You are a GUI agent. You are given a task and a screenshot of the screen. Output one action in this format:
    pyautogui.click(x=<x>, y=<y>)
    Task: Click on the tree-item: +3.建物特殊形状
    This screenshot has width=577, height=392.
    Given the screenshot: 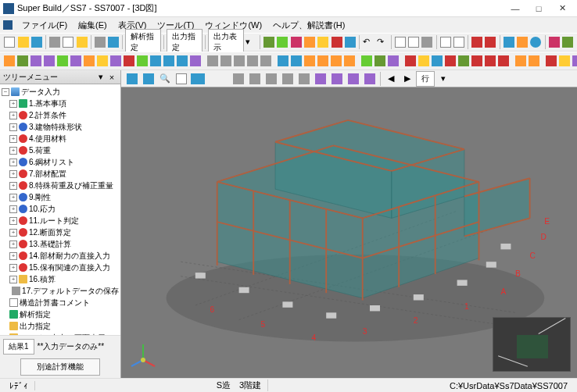 What is the action you would take?
    pyautogui.click(x=60, y=127)
    